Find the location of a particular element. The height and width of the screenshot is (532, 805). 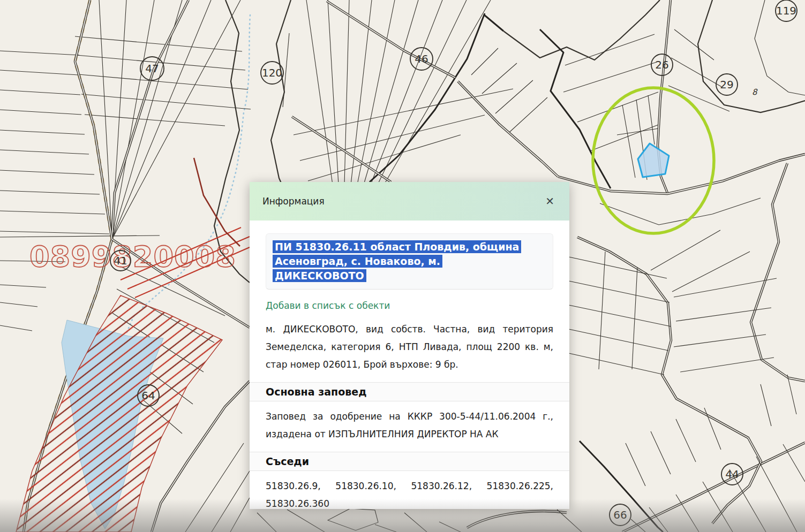

parcel-label-26: 26 is located at coordinates (662, 65).